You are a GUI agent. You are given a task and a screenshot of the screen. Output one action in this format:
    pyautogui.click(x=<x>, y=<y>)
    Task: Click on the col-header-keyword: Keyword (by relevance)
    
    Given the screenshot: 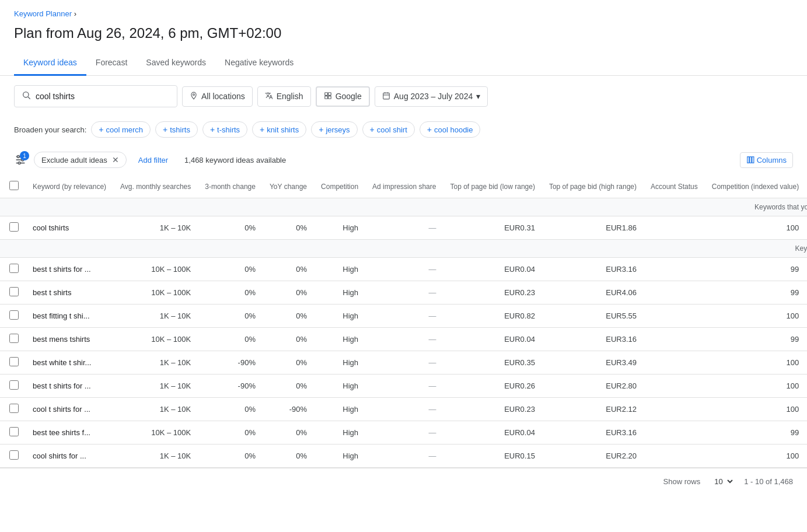 What is the action you would take?
    pyautogui.click(x=69, y=187)
    